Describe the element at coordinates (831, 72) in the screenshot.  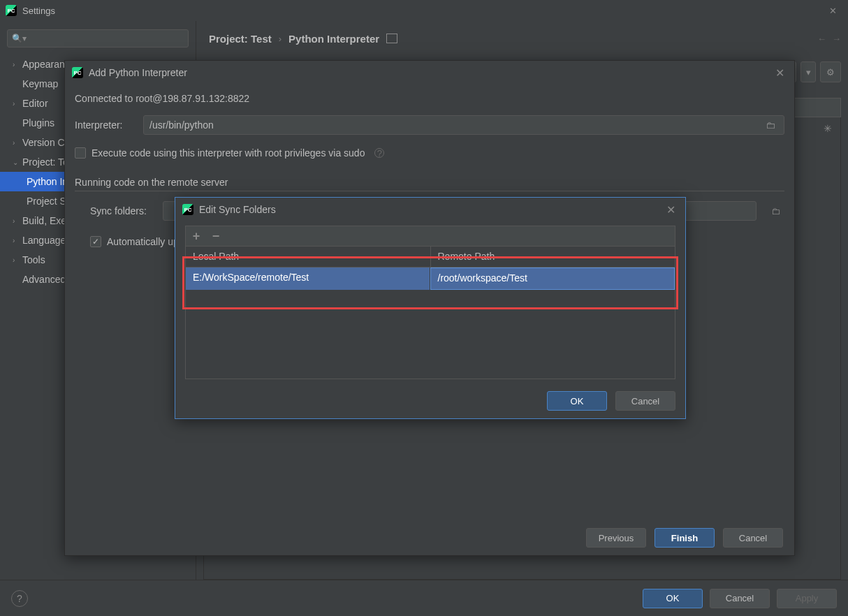
I see `gear-icon: ⚙` at that location.